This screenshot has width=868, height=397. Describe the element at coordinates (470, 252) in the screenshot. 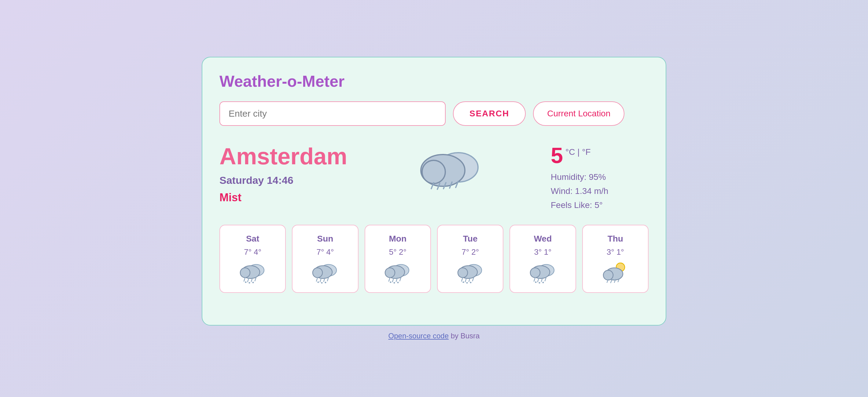

I see `forecast-temps: 7° 2°` at that location.